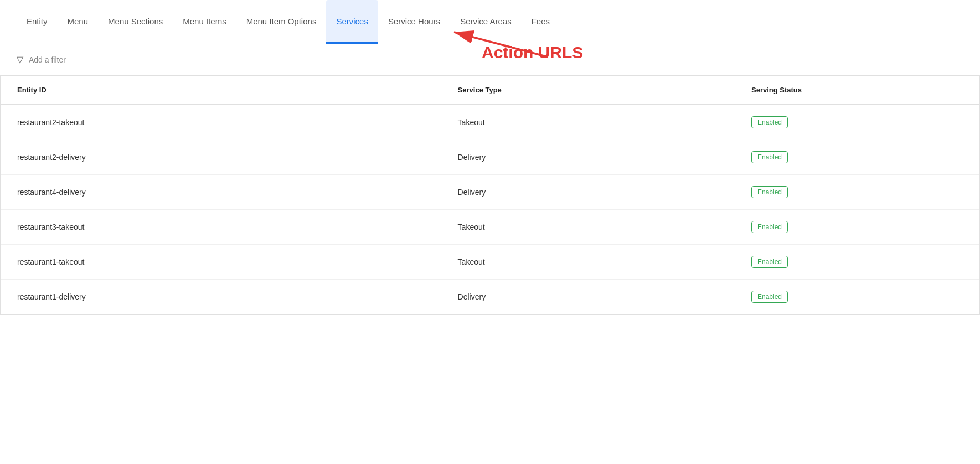  I want to click on entity-id-cell: restaurant1-takeout, so click(221, 262).